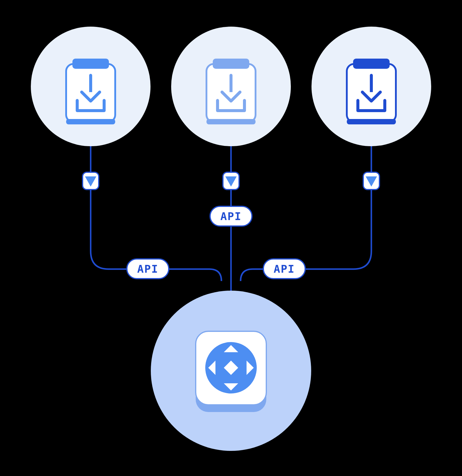 The width and height of the screenshot is (462, 476). What do you see at coordinates (371, 181) in the screenshot?
I see `flow-arrow-right` at bounding box center [371, 181].